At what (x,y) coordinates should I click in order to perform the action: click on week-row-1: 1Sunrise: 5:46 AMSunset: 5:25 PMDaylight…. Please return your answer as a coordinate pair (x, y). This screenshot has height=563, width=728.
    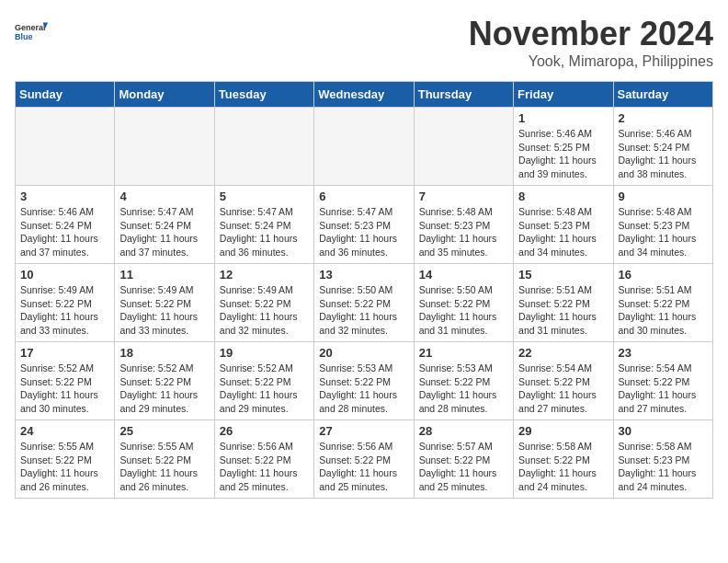
    Looking at the image, I should click on (364, 147).